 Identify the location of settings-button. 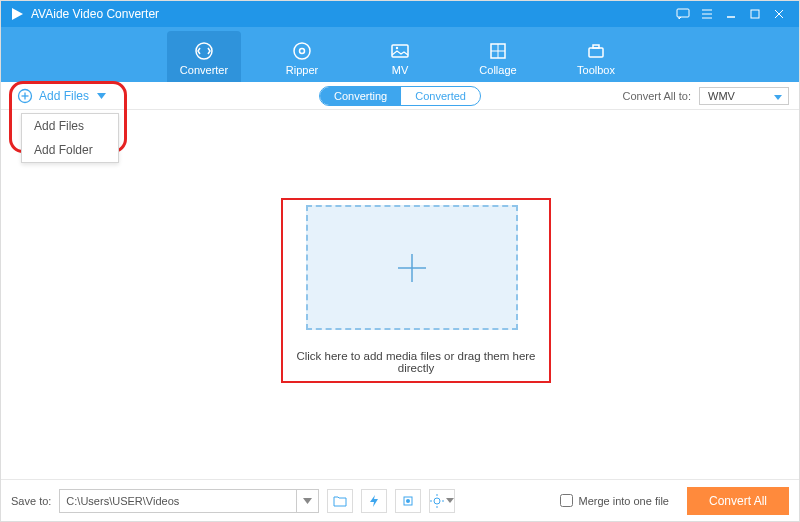
(442, 501).